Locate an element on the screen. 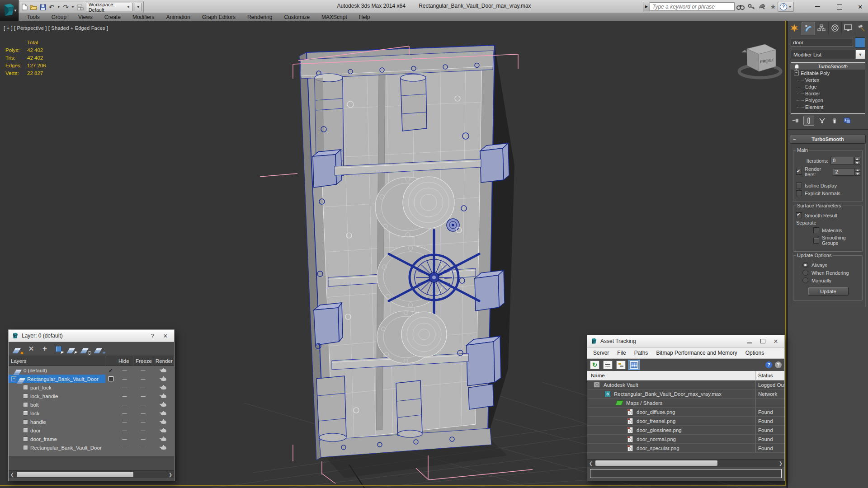  asset-row-rectangular-bank-vault-door-max-vray-max: Rectangular_Bank_Vault_Door_max_vray.max… is located at coordinates (686, 394).